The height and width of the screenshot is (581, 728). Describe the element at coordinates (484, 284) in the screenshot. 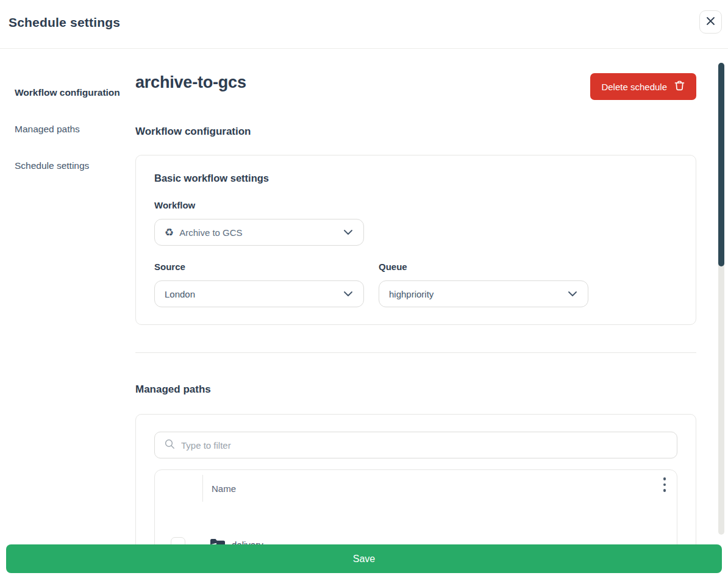

I see `queue-field: Queue highpriority` at that location.